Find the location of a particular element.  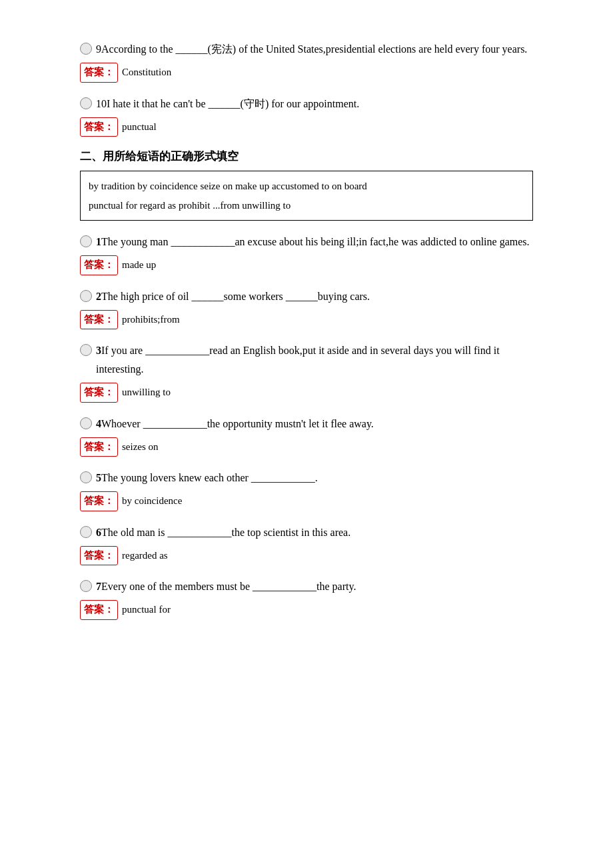

question-p2-7-line: 7Every one of the members must be ______… is located at coordinates (306, 587).